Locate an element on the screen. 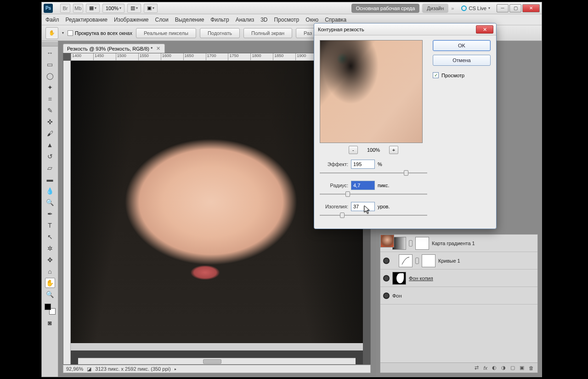 The image size is (588, 379). layer-row: Фон is located at coordinates (459, 296).